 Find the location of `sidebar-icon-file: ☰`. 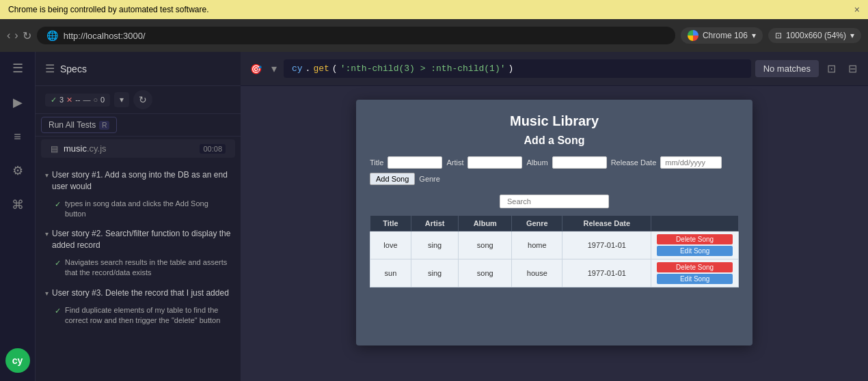

sidebar-icon-file: ☰ is located at coordinates (18, 68).